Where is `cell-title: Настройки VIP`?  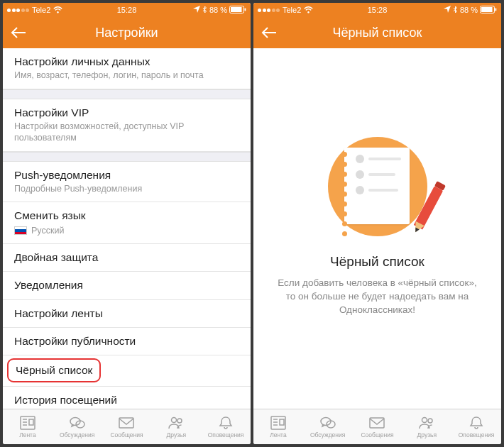
cell-title: Настройки VIP is located at coordinates (126, 112).